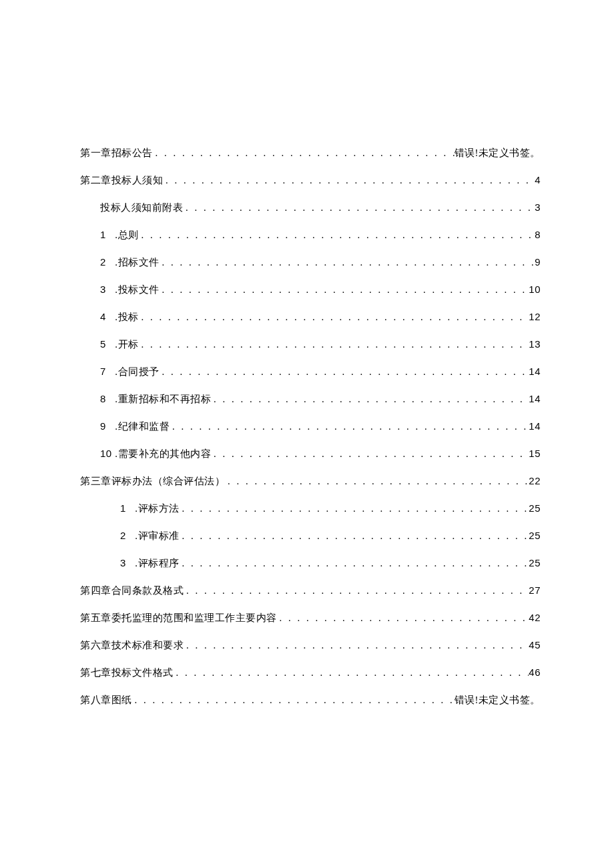 This screenshot has height=868, width=614. I want to click on toc-page: 4, so click(538, 180).